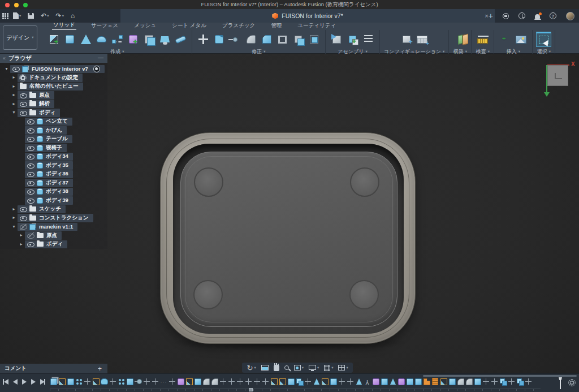  What do you see at coordinates (15, 382) in the screenshot?
I see `step-back-button` at bounding box center [15, 382].